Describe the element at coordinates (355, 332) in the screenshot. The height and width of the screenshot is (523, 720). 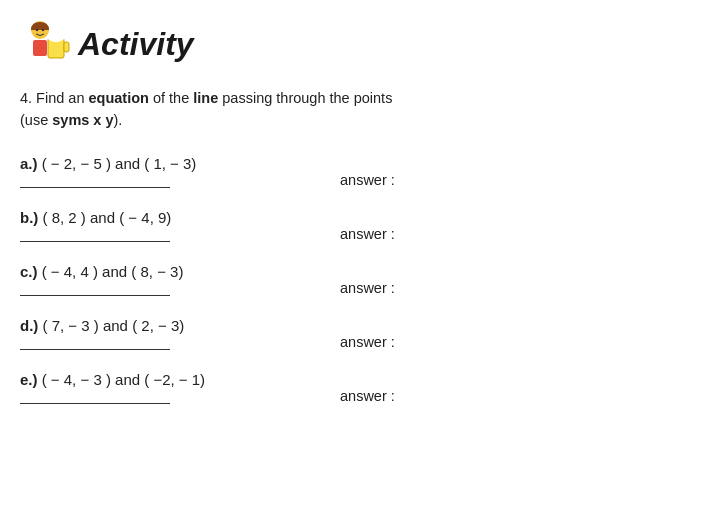
I see `problem-row-d: d.) ( 7, − 3 ) and ( 2, − 3) answer :` at that location.